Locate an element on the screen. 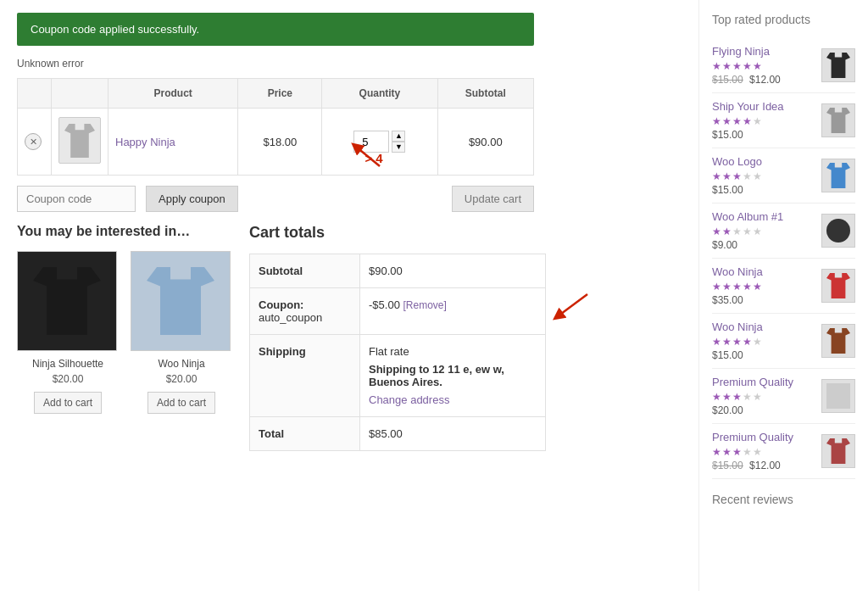  qty-up-button: ▲ is located at coordinates (398, 136).